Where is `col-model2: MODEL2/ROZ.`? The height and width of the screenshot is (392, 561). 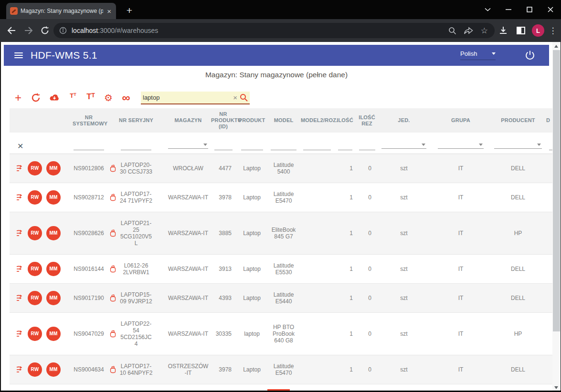
col-model2: MODEL2/ROZ. is located at coordinates (317, 120).